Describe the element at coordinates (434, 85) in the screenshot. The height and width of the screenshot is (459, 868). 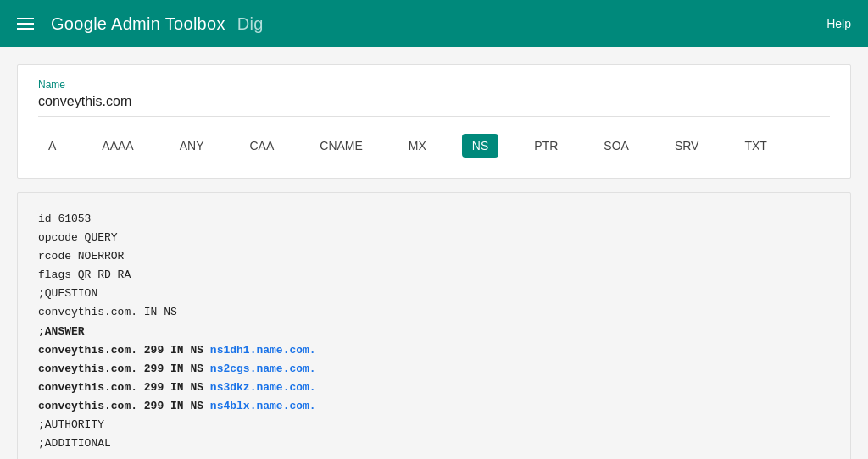
I see `name-field-label: Name` at that location.